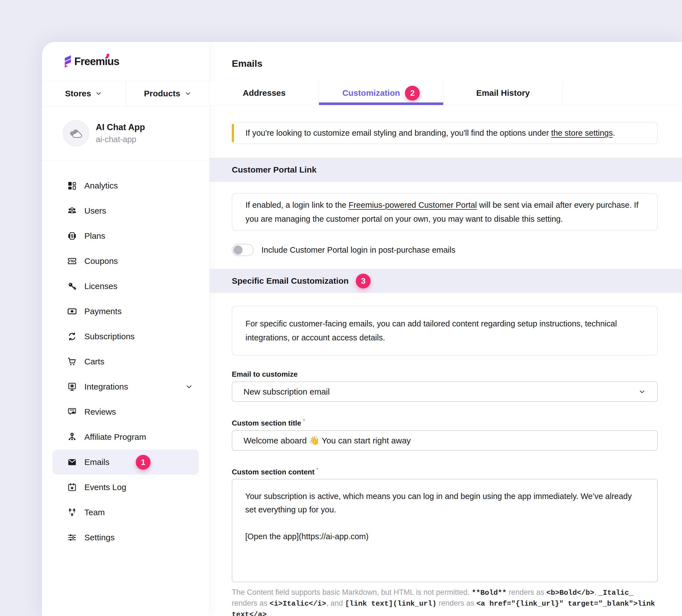 The height and width of the screenshot is (616, 682). I want to click on custom-section-content-textarea: Your subscription is active, which means…, so click(445, 530).